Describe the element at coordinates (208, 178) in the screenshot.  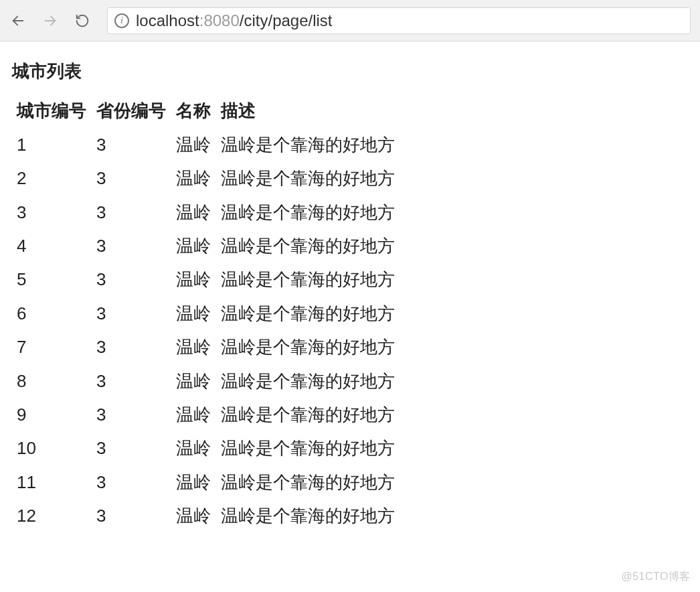
I see `table-row: 23温岭温岭是个靠海的好地方` at that location.